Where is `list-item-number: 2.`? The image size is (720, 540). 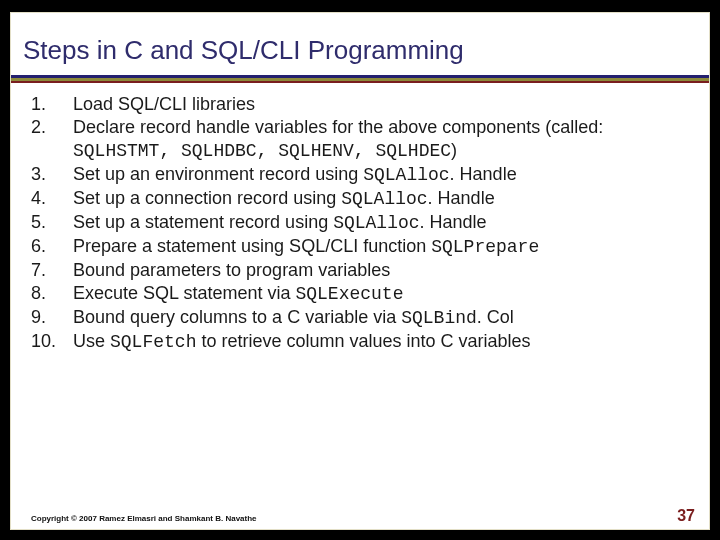
list-item-number: 2. is located at coordinates (52, 140).